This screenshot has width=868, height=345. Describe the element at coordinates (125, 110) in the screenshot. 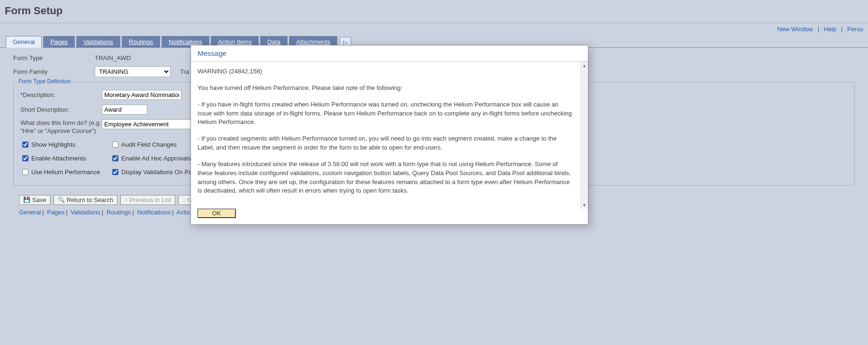

I see `short-description-input` at that location.